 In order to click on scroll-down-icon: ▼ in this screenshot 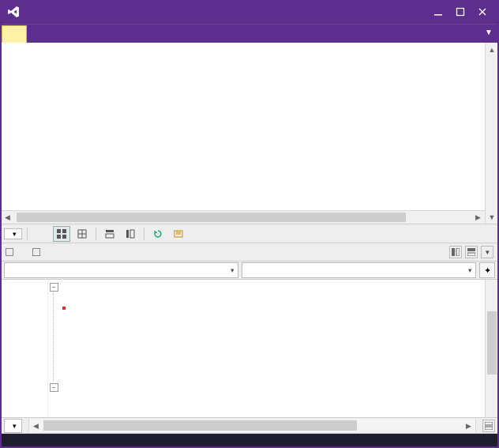, I will do `click(492, 216)`.